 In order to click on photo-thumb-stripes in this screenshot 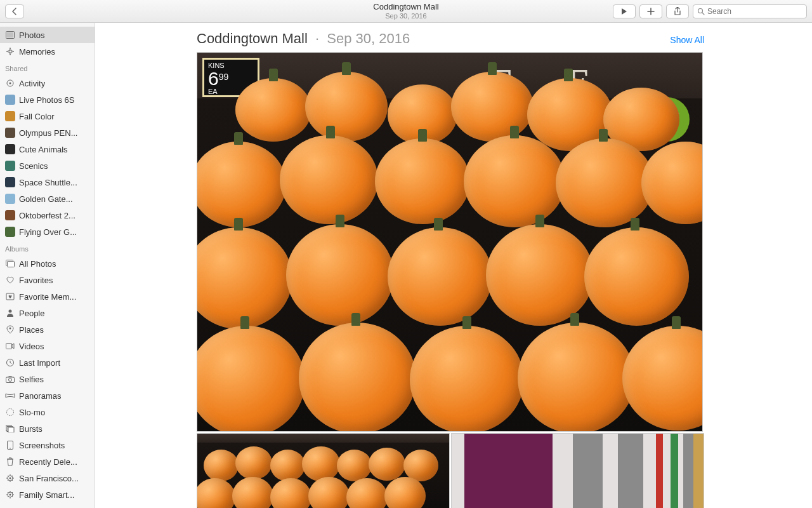, I will do `click(577, 471)`.